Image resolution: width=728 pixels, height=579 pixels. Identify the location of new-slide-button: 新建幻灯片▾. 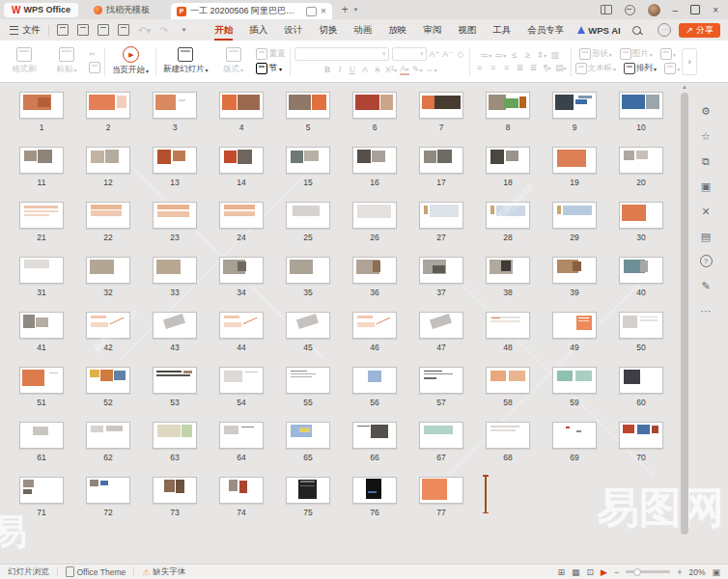
(185, 62).